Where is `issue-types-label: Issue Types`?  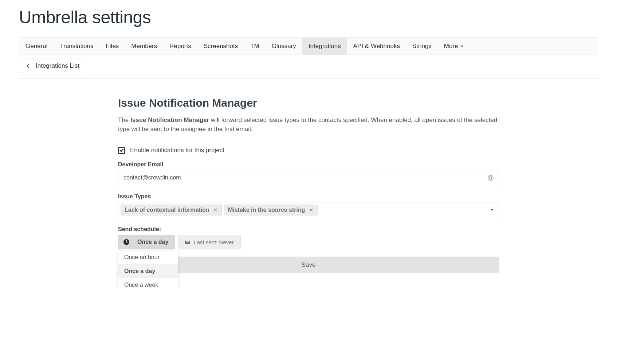
issue-types-label: Issue Types is located at coordinates (308, 197).